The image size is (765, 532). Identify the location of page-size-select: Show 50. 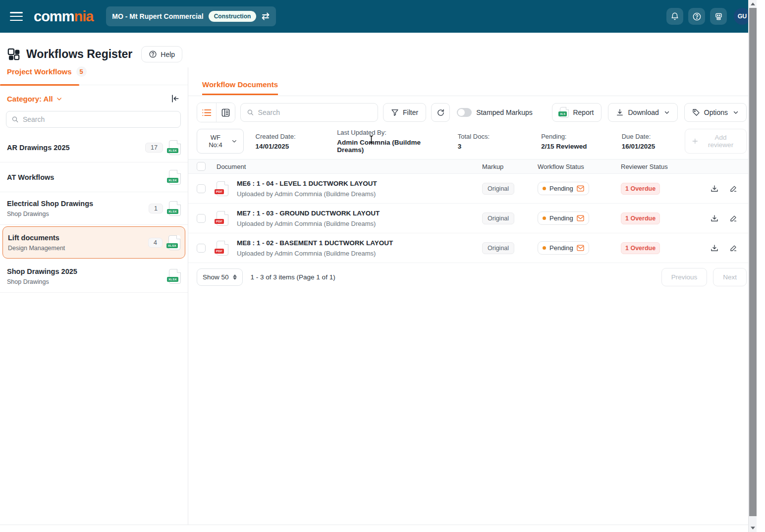
(220, 277).